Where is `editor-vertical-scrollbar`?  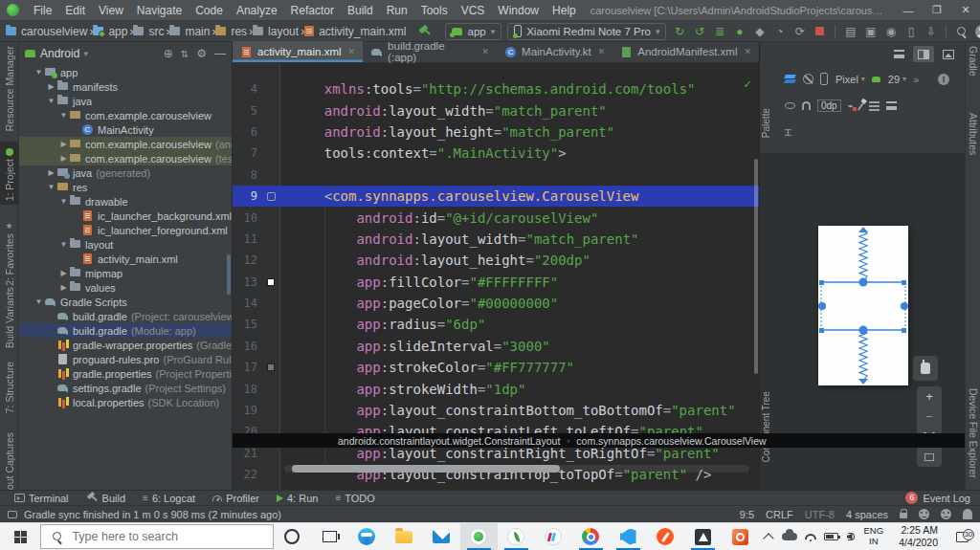 editor-vertical-scrollbar is located at coordinates (756, 266).